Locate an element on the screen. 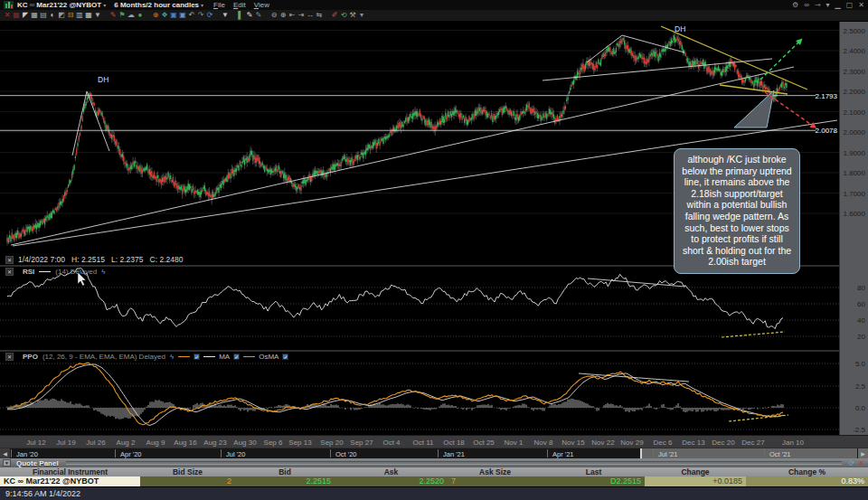 Image resolution: width=868 pixels, height=500 pixels. panel2-icon: ▣ is located at coordinates (183, 15).